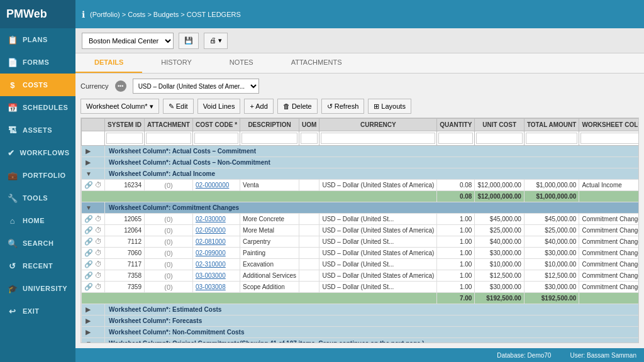 The height and width of the screenshot is (362, 644). Describe the element at coordinates (83, 14) in the screenshot. I see `info-icon: ℹ` at that location.